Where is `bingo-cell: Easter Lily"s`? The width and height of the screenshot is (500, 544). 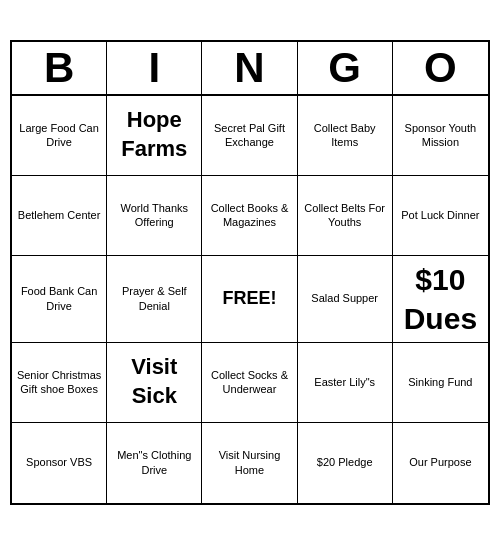 bingo-cell: Easter Lily"s is located at coordinates (346, 383).